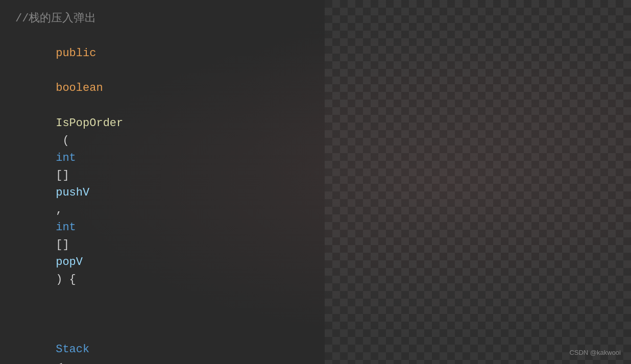 The height and width of the screenshot is (364, 631). I want to click on keyword-public: public, so click(76, 53).